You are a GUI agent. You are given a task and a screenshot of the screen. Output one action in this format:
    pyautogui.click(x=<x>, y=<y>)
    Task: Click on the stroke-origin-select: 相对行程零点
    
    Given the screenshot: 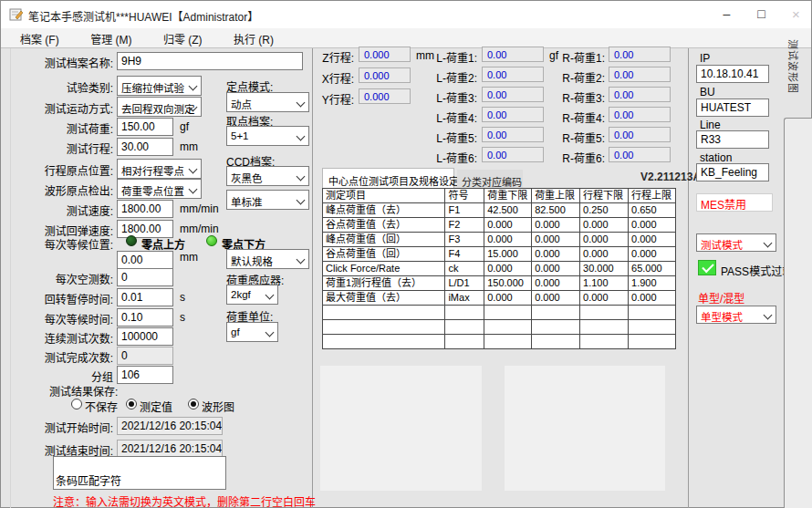 What is the action you would take?
    pyautogui.click(x=159, y=169)
    